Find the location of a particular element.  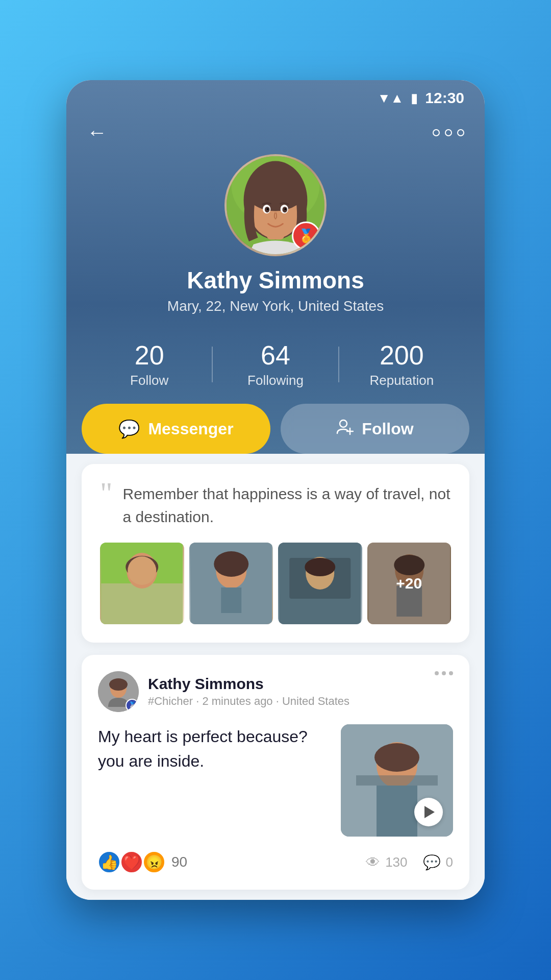

post-footer: 👍 ❤️ 😠 90 👁 130 💬 0 is located at coordinates (276, 862).